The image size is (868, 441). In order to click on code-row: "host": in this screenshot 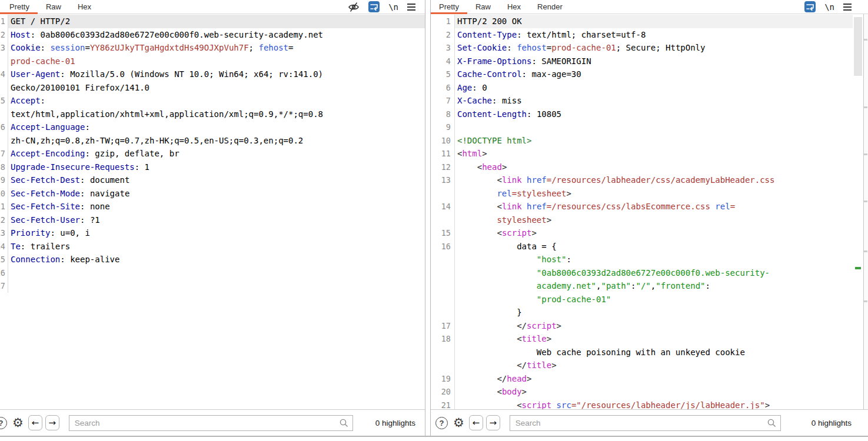, I will do `click(641, 260)`.